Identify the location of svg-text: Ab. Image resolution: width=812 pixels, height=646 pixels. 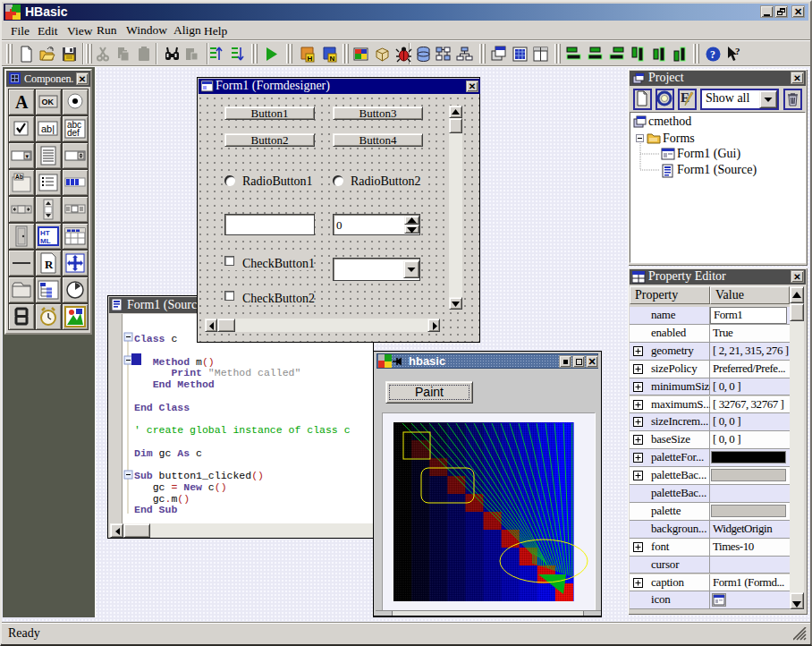
(20, 177).